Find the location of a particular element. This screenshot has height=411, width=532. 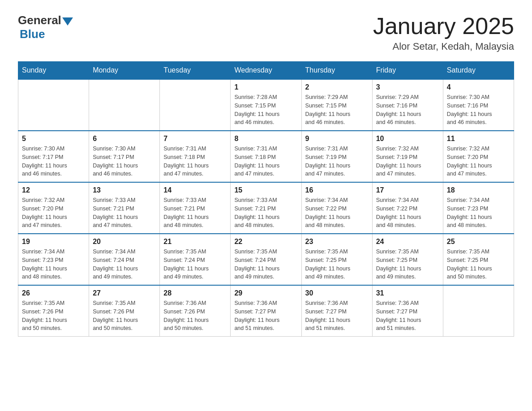

day-number: 23 is located at coordinates (337, 242).